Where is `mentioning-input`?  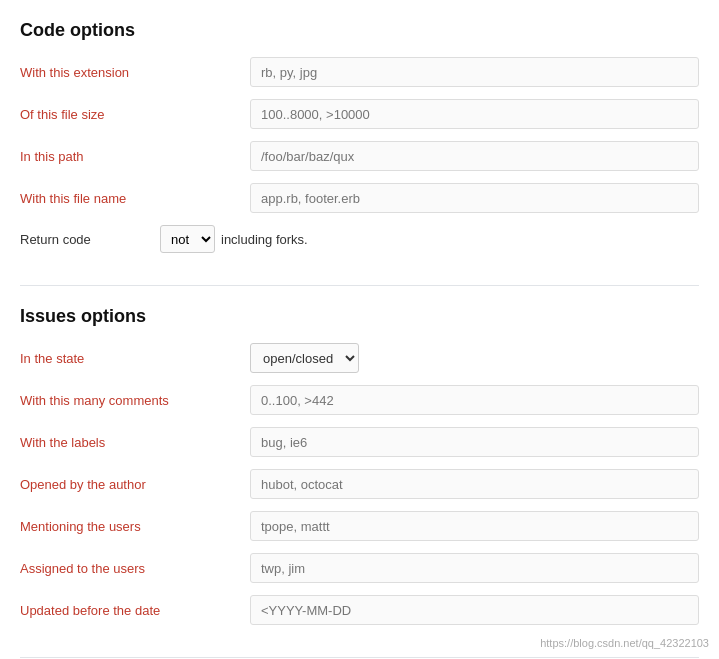 mentioning-input is located at coordinates (474, 526).